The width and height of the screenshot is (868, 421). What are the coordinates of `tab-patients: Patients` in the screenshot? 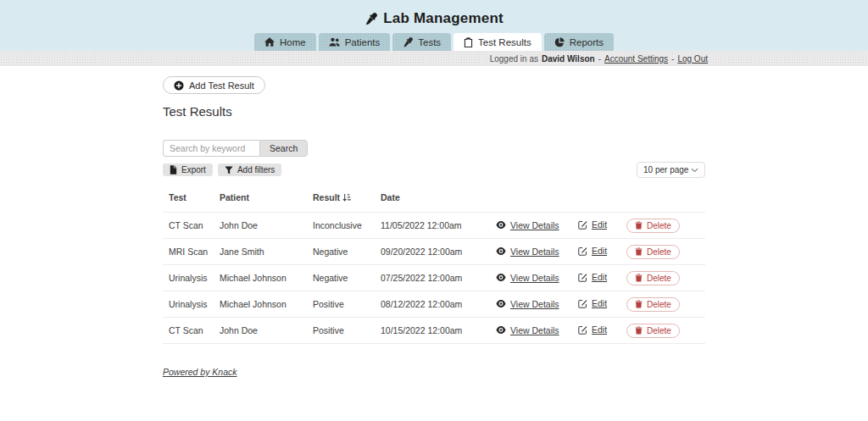 It's located at (354, 42).